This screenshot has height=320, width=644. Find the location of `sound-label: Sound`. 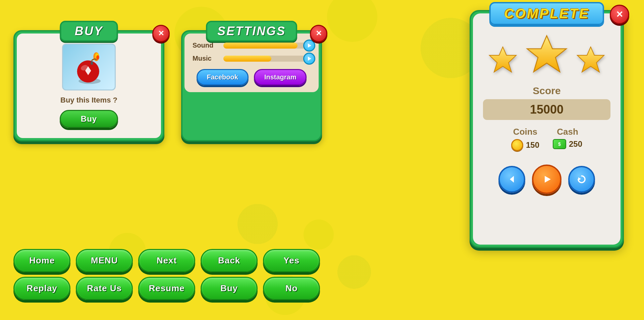

sound-label: Sound is located at coordinates (206, 46).